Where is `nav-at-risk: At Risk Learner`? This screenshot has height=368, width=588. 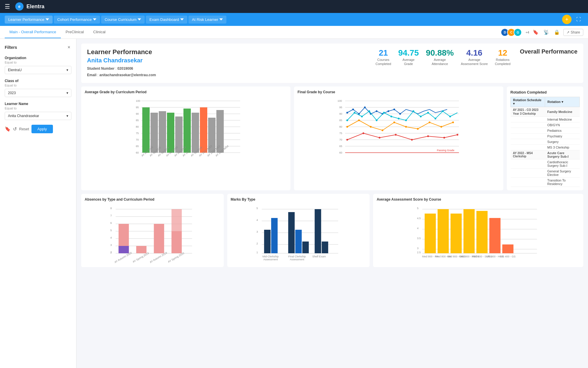
nav-at-risk: At Risk Learner is located at coordinates (208, 19).